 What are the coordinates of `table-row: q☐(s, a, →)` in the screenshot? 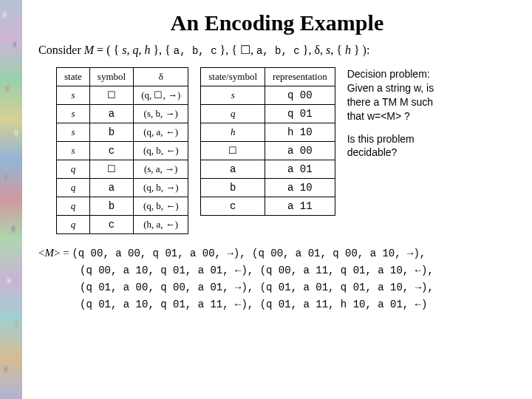 It's located at (123, 170).